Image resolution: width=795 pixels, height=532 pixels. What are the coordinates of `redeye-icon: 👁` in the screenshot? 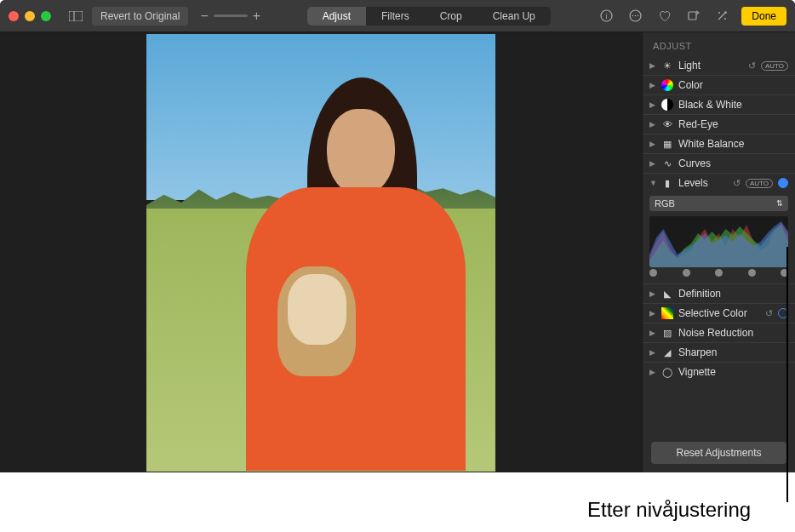 It's located at (667, 124).